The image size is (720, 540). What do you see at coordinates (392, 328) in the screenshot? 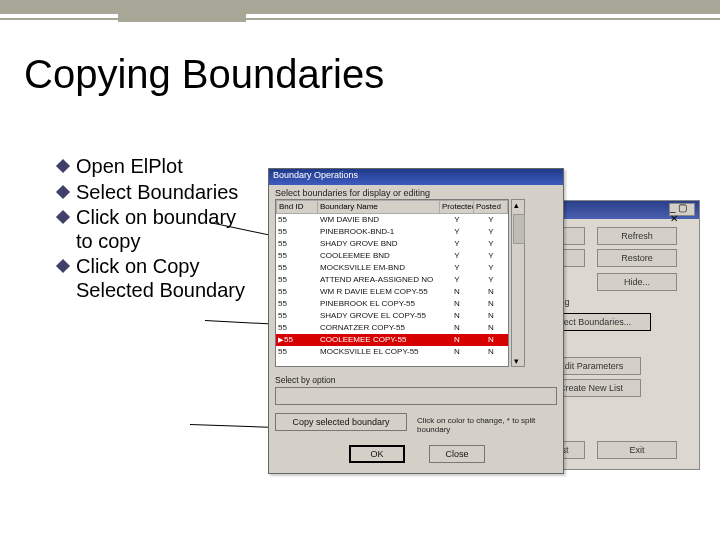
I see `table-row: 55CORNATZER COPY-55NN` at bounding box center [392, 328].